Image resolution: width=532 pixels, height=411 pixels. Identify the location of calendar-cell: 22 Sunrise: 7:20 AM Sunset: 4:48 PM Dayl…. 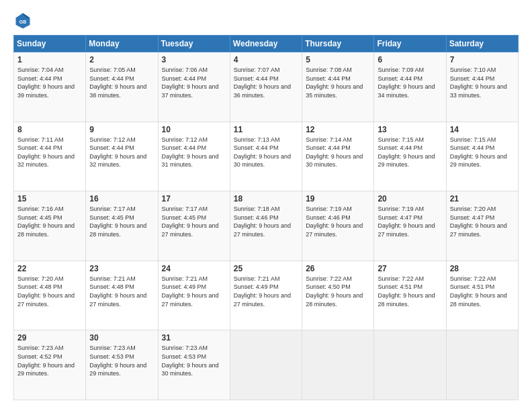
(50, 295).